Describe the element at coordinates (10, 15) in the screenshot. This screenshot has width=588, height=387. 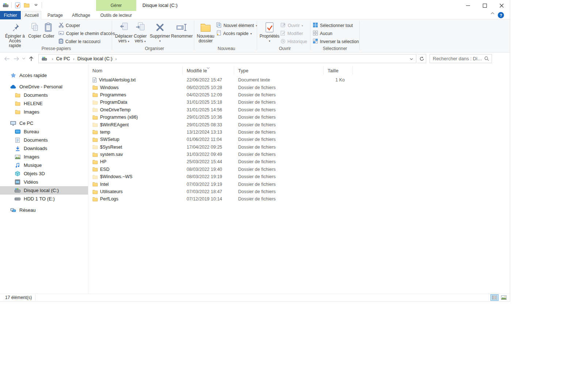
I see `tab-fichier: Fichier` at that location.